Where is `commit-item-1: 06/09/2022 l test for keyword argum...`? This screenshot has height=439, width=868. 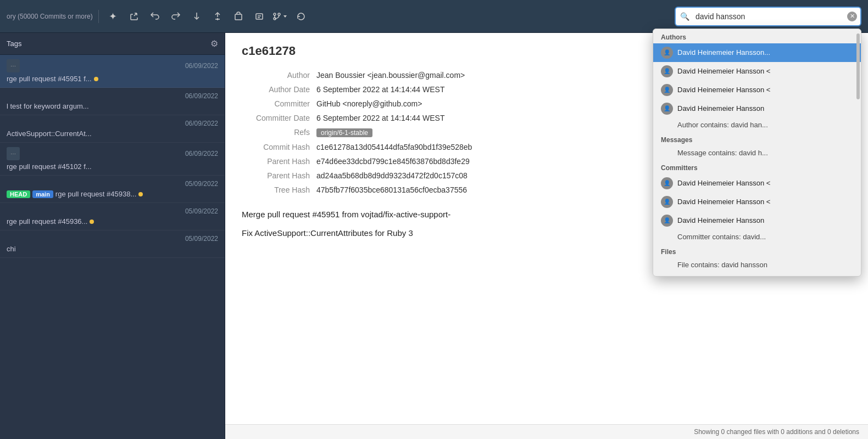
commit-item-1: 06/09/2022 l test for keyword argum... is located at coordinates (112, 102).